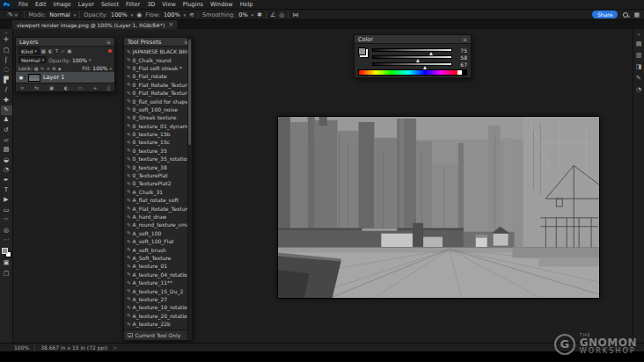  I want to click on layer-row: ● Layer 1, so click(65, 77).